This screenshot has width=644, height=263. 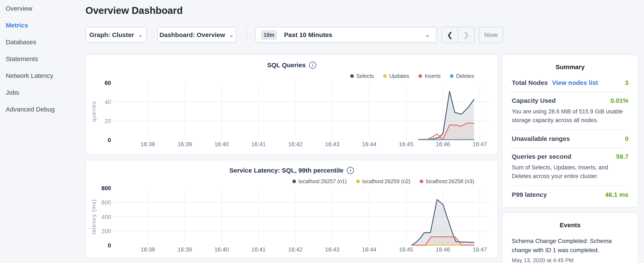 What do you see at coordinates (43, 93) in the screenshot?
I see `sidebar-item-jobs: Jobs` at bounding box center [43, 93].